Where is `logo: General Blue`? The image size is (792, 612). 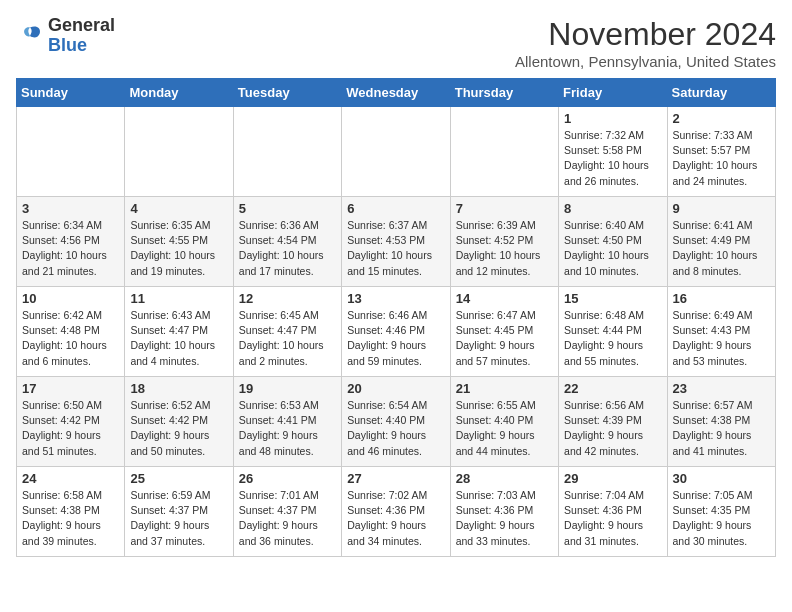 logo: General Blue is located at coordinates (66, 36).